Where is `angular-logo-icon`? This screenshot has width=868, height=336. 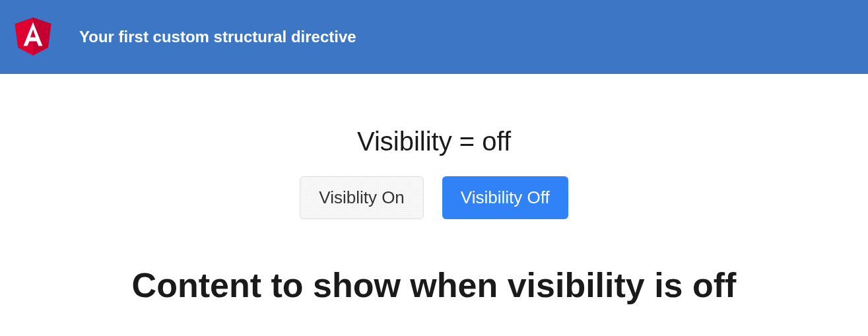 angular-logo-icon is located at coordinates (33, 37).